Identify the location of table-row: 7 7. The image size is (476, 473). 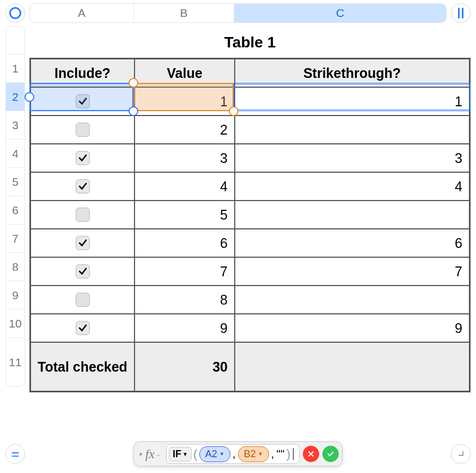
(250, 271).